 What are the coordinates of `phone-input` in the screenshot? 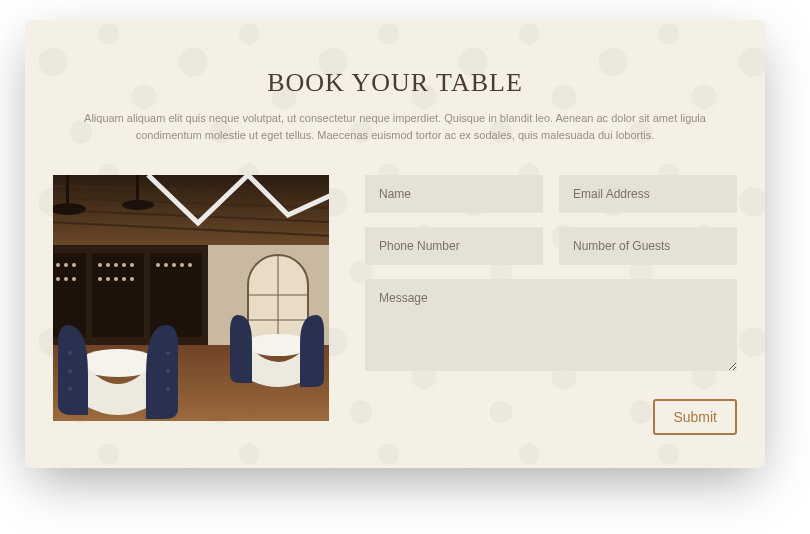 It's located at (454, 246).